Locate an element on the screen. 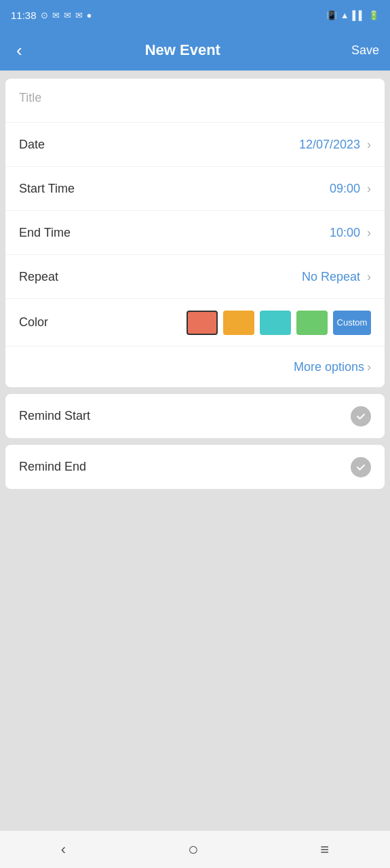 This screenshot has height=868, width=390. header: ‹ New Event Save is located at coordinates (195, 50).